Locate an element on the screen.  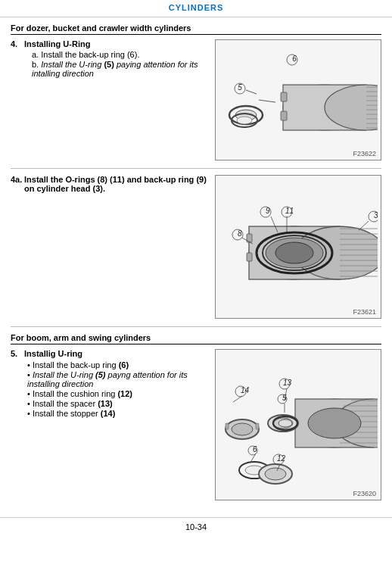
figure-3-box: 5 13 14 6 12 is located at coordinates (298, 425).